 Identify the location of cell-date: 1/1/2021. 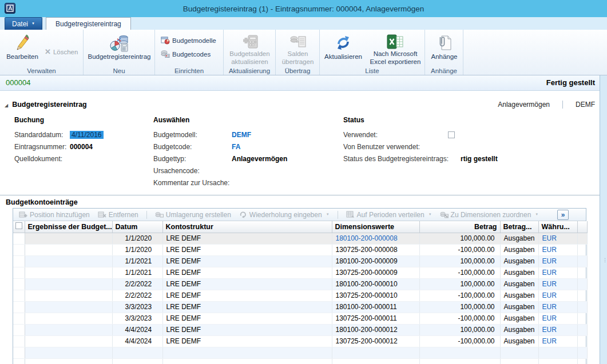
(137, 261).